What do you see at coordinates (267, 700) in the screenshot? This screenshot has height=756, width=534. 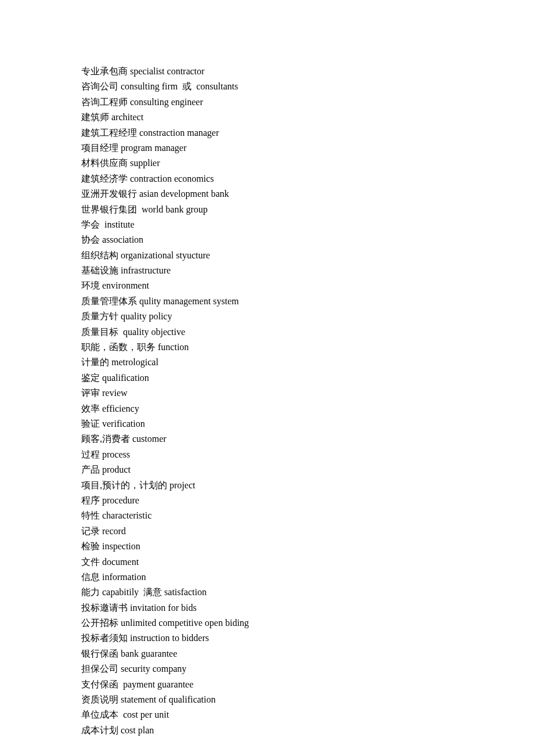 I see `vocabulary-entry: 资质说明 statement of qualification` at bounding box center [267, 700].